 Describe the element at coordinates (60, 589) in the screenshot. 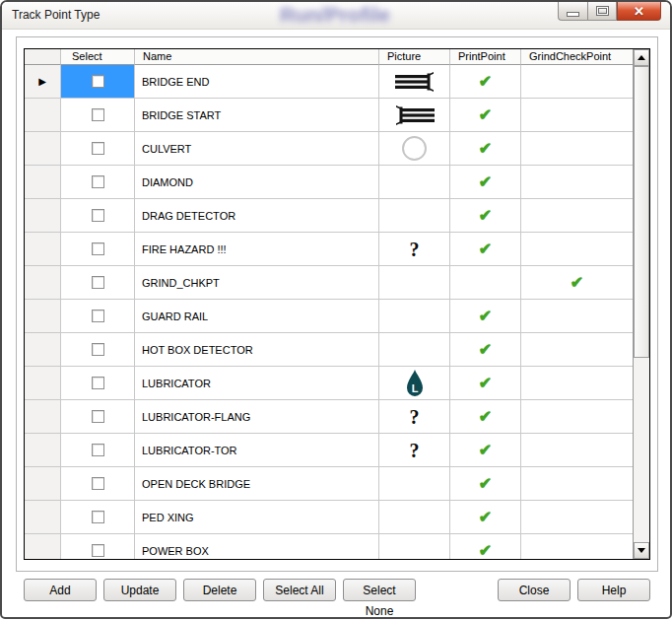

I see `add-button: Add` at that location.